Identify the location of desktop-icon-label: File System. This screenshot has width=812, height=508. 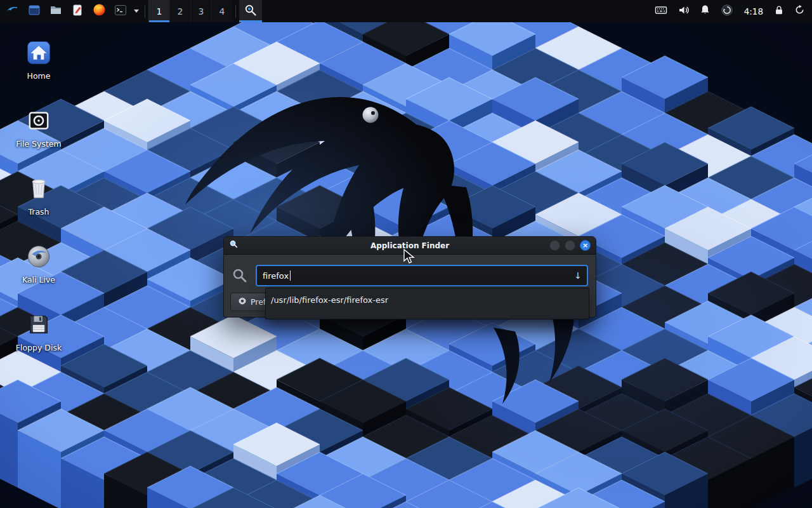
(39, 144).